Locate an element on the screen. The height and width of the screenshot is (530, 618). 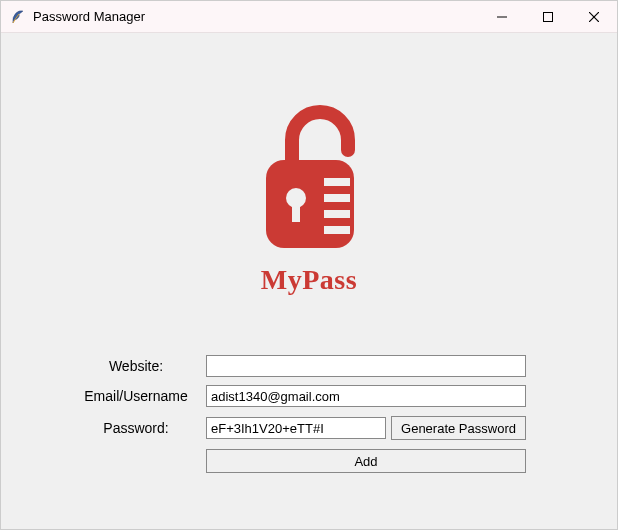
brand-text: MyPass is located at coordinates (309, 280).